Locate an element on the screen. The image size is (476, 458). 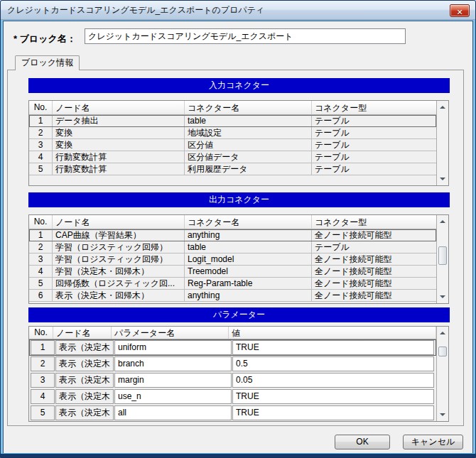
parameter-table-scrollbar is located at coordinates (442, 374).